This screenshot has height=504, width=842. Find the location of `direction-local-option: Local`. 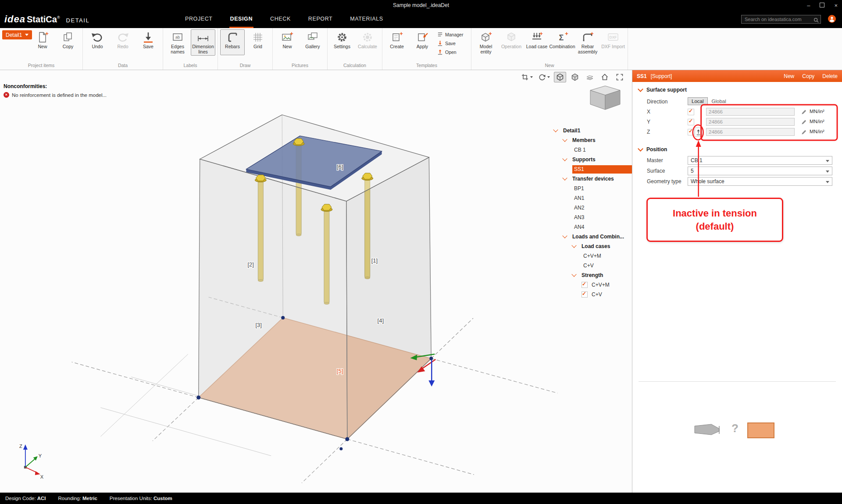

direction-local-option: Local is located at coordinates (698, 101).